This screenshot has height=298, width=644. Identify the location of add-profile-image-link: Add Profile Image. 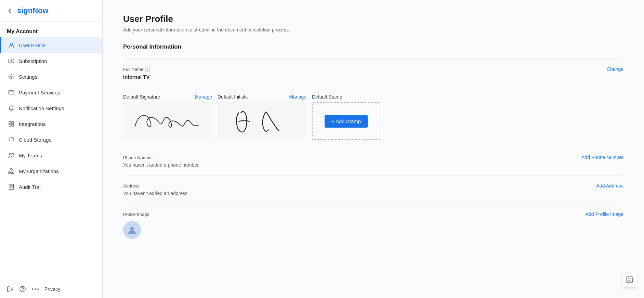
(605, 214).